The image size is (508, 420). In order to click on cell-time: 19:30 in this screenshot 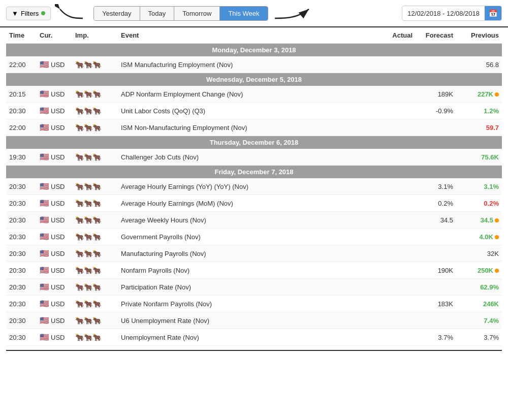, I will do `click(21, 157)`.